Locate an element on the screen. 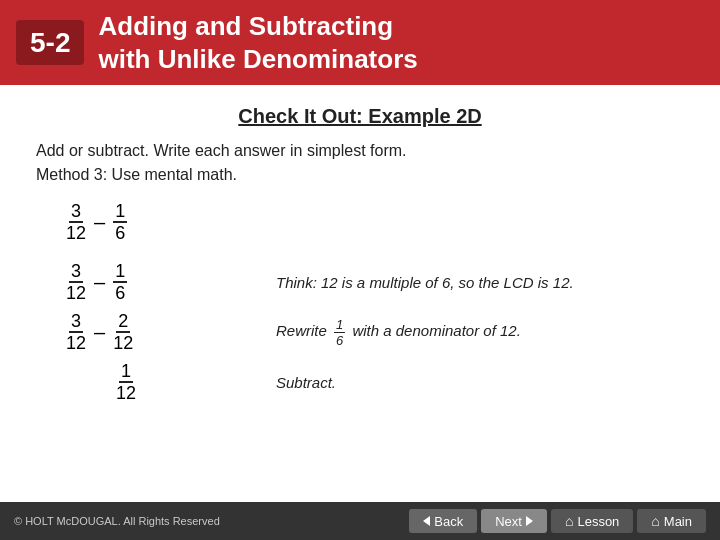 The width and height of the screenshot is (720, 540). lesson-button: ⌂ Lesson is located at coordinates (592, 521).